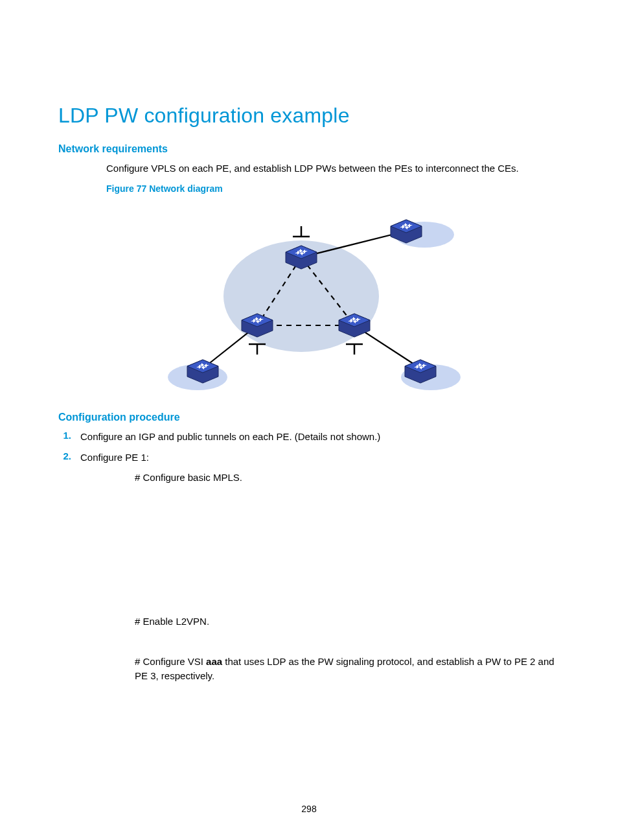 This screenshot has height=840, width=618. What do you see at coordinates (65, 436) in the screenshot?
I see `step-1-number: 1.` at bounding box center [65, 436].